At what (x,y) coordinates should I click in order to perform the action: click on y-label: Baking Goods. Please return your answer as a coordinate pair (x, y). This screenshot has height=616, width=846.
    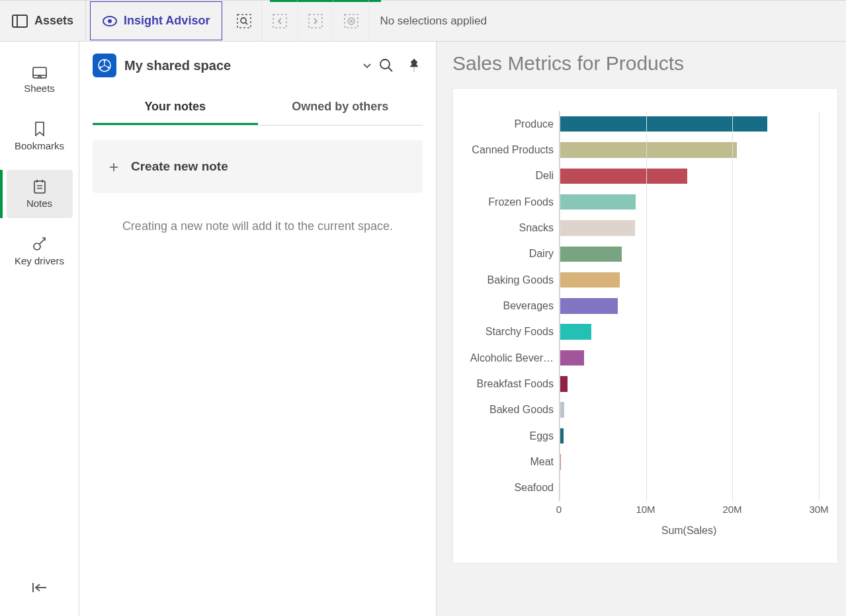
    Looking at the image, I should click on (506, 280).